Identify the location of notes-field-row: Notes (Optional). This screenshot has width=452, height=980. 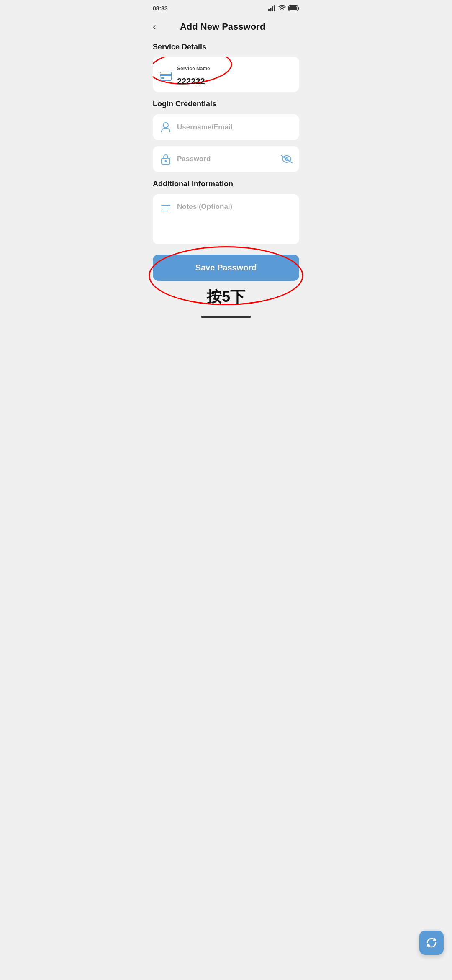
(226, 219).